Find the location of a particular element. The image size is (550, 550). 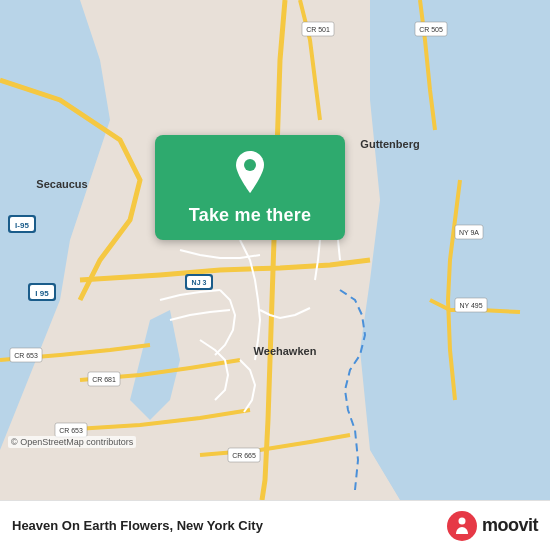

svg-text: NJ 3 is located at coordinates (200, 282).